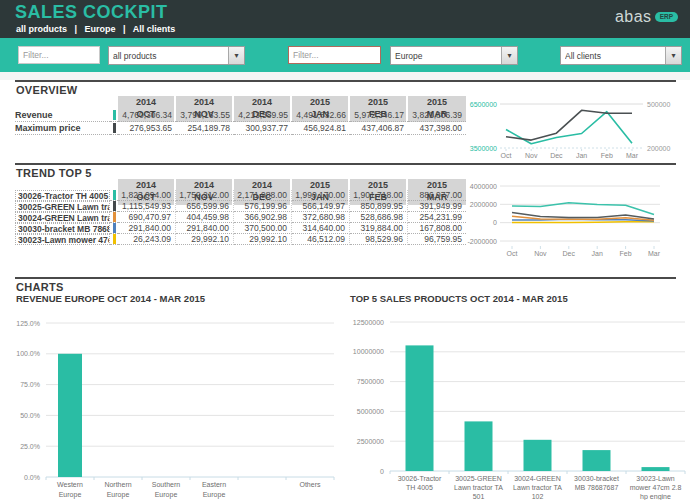  What do you see at coordinates (92, 12) in the screenshot?
I see `page-title: SALES COCKPIT` at bounding box center [92, 12].